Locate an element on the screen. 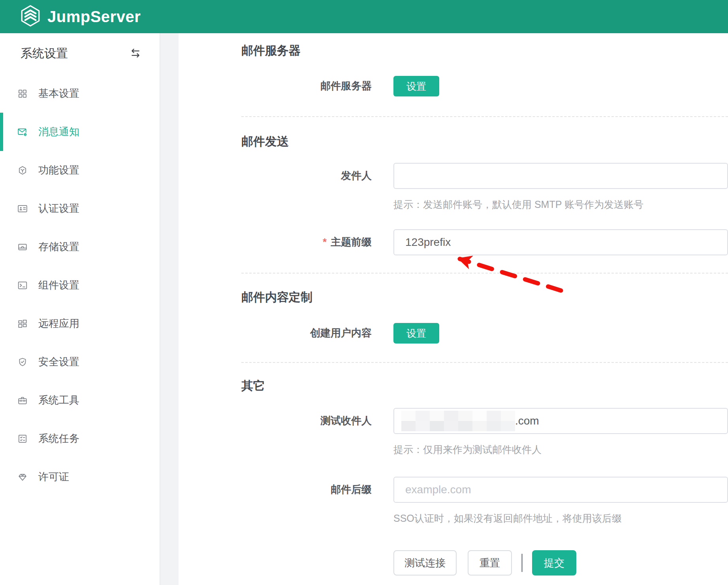 The image size is (728, 585). sidebar-item-label: 许可证 is located at coordinates (54, 477).